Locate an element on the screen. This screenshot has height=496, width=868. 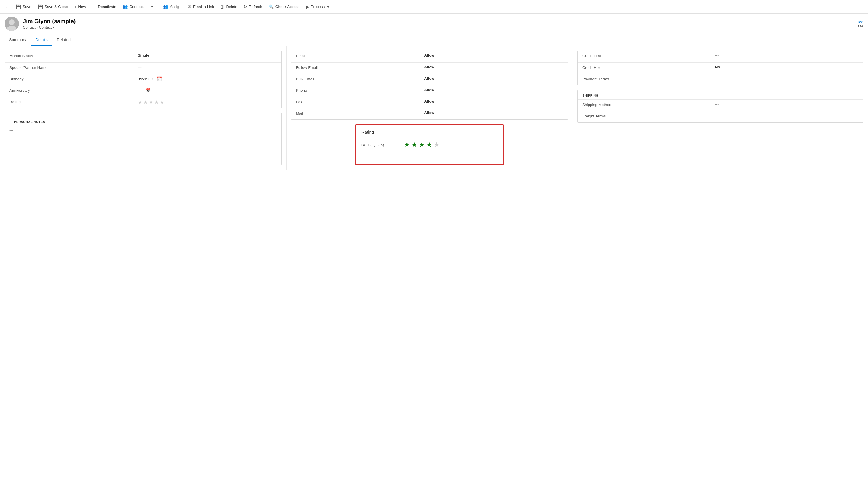
record-name: Jim Glynn (sample) is located at coordinates (438, 21).